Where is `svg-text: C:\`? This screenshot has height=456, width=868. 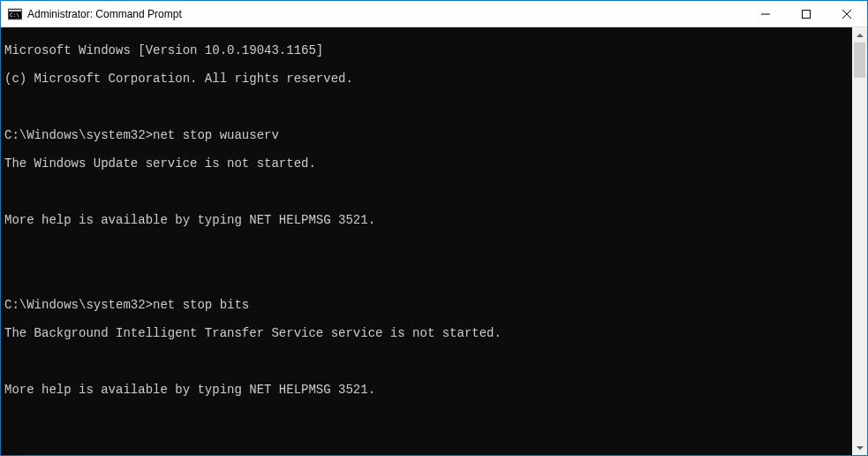
svg-text: C:\ is located at coordinates (14, 14).